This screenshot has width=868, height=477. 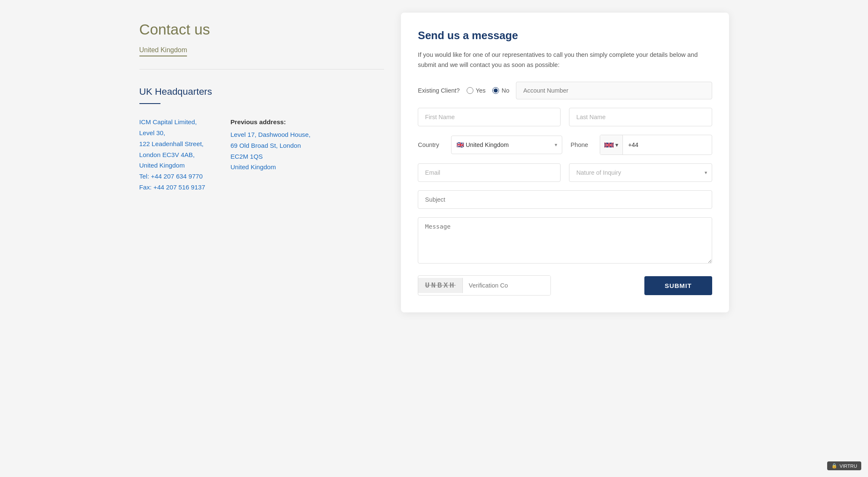 What do you see at coordinates (150, 104) in the screenshot?
I see `section-underline` at bounding box center [150, 104].